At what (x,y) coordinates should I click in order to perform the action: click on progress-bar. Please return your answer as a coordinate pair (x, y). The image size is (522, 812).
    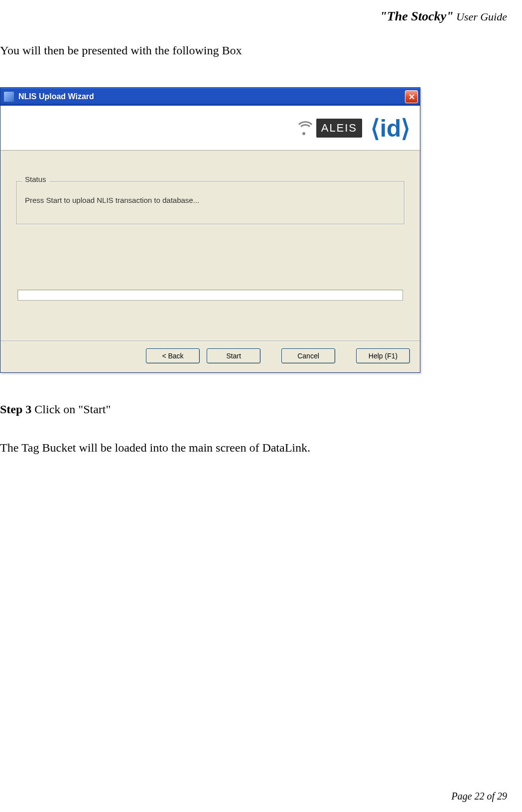
    Looking at the image, I should click on (210, 295).